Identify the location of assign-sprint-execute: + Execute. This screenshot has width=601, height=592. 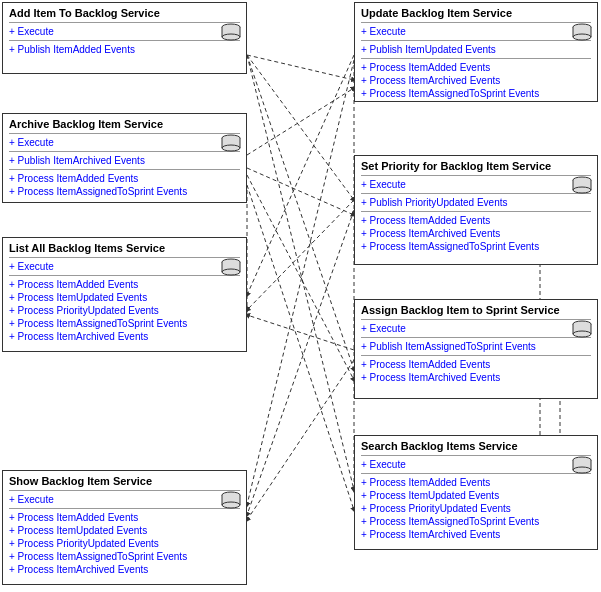
(476, 328).